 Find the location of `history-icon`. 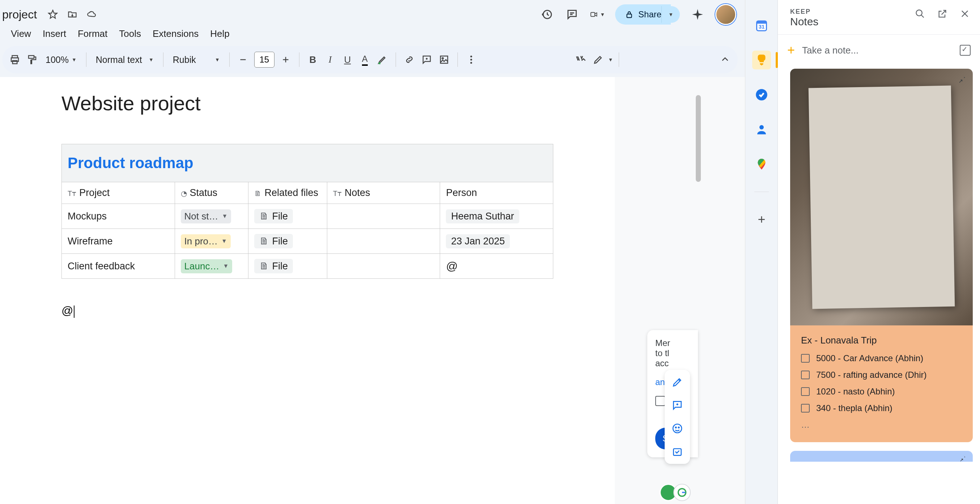

history-icon is located at coordinates (547, 14).